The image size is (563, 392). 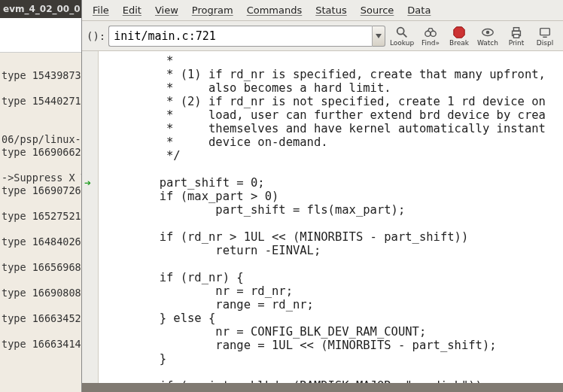 What do you see at coordinates (42, 217) in the screenshot?
I see `terminal-line: type 165275211` at bounding box center [42, 217].